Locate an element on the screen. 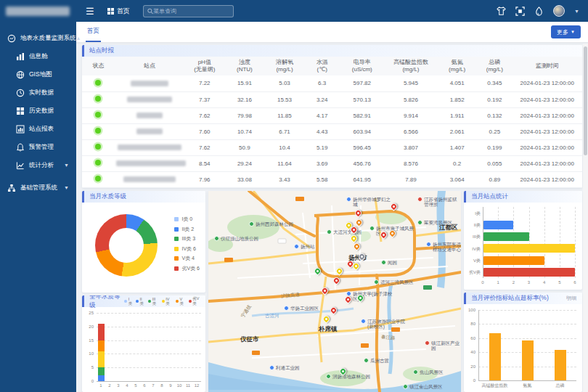  search-input is located at coordinates (192, 12).